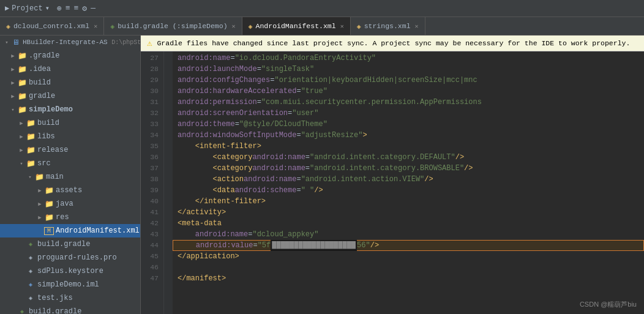 The height and width of the screenshot is (314, 644). Describe the element at coordinates (70, 42) in the screenshot. I see `sidebar-root: ▾ 🖥 HBuilder-Integrate-AS D:\phpStudy_pr…` at that location.